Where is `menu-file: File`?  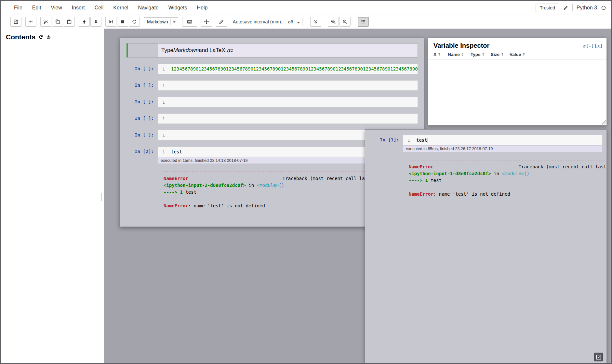 menu-file: File is located at coordinates (18, 8).